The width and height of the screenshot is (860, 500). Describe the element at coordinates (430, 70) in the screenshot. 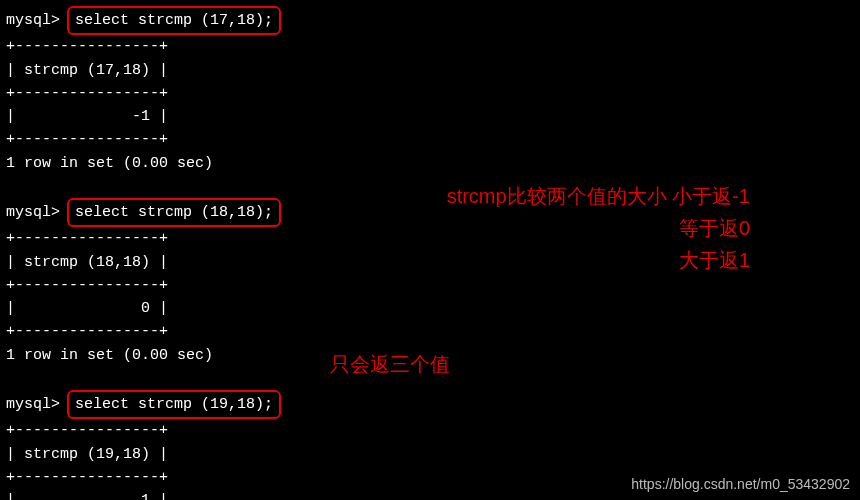

I see `result-header-1: | strcmp (17,18) |` at that location.